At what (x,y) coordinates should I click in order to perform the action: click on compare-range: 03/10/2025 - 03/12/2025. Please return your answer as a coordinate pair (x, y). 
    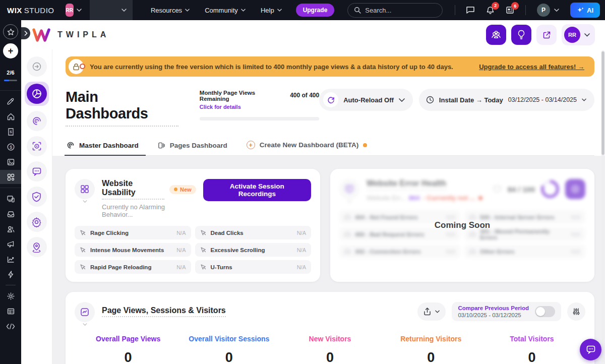
    Looking at the image, I should click on (493, 315).